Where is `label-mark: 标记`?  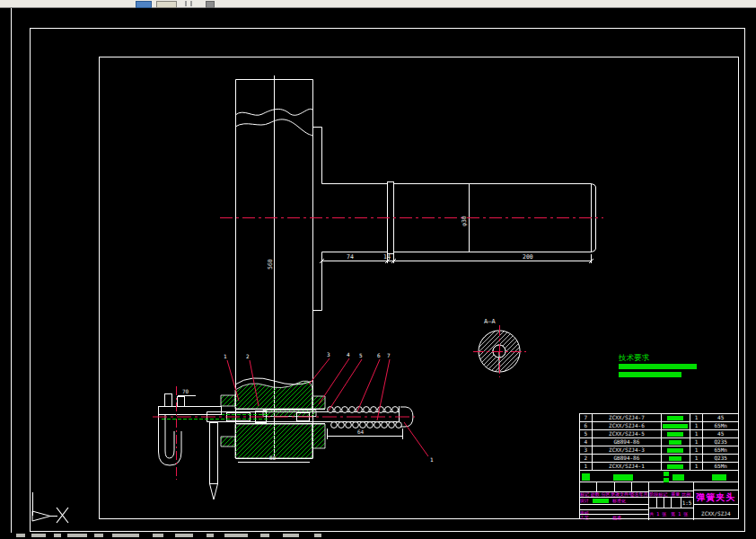
label-mark: 标记 is located at coordinates (585, 494).